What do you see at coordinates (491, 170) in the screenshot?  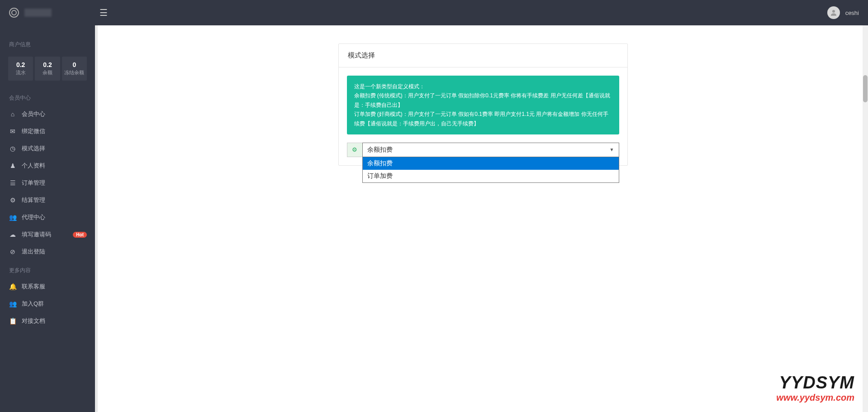 I see `mode-dropdown: 余额扣费 订单加费` at bounding box center [491, 170].